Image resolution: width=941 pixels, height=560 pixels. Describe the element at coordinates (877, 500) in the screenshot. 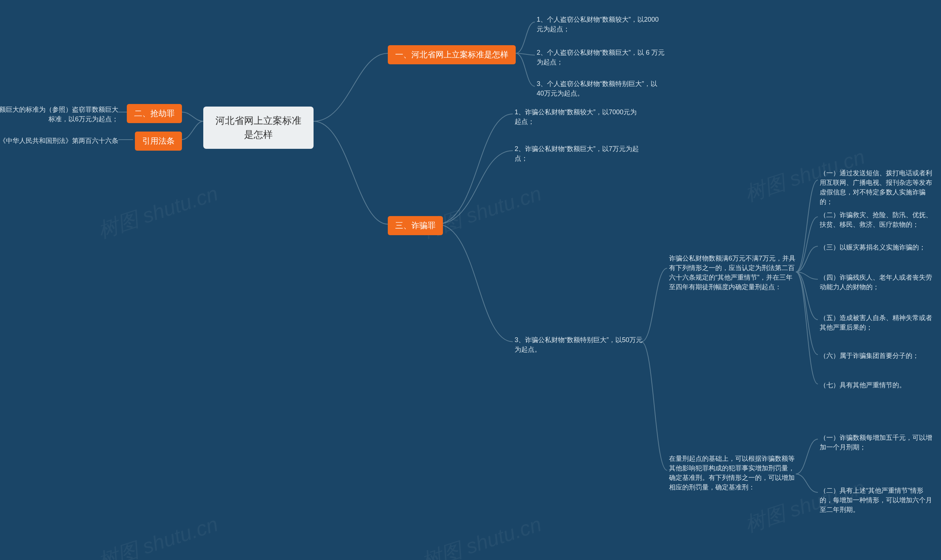

I see `leaf-subB-2: （二）具有上述“其他严重情节”情形的，每增加一种情形，可以增加六个月至二年刑期。` at that location.